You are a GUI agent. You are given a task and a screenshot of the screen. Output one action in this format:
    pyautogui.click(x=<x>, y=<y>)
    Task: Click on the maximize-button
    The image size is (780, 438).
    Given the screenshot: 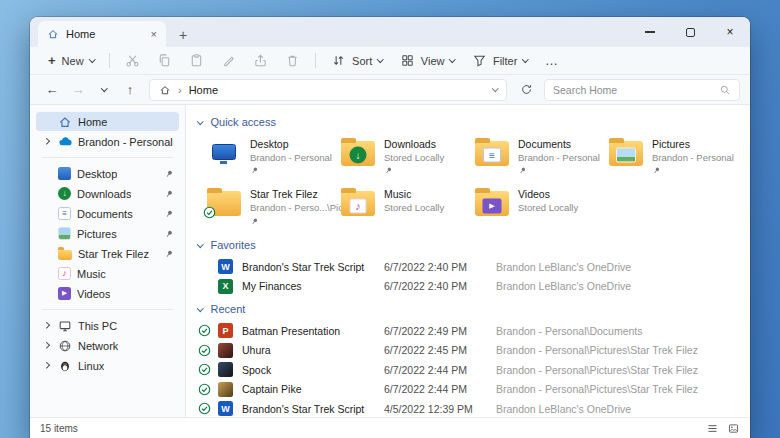 What is the action you would take?
    pyautogui.click(x=690, y=32)
    